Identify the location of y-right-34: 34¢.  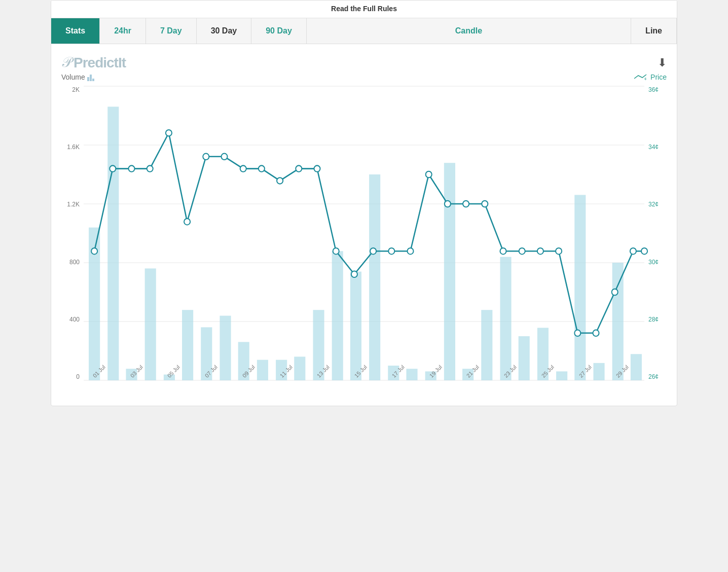
(657, 147).